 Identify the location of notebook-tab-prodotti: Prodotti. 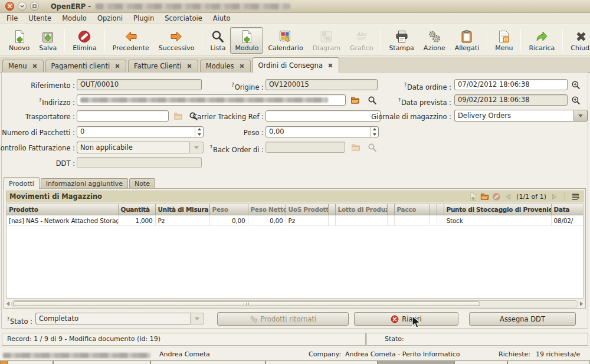
(21, 183).